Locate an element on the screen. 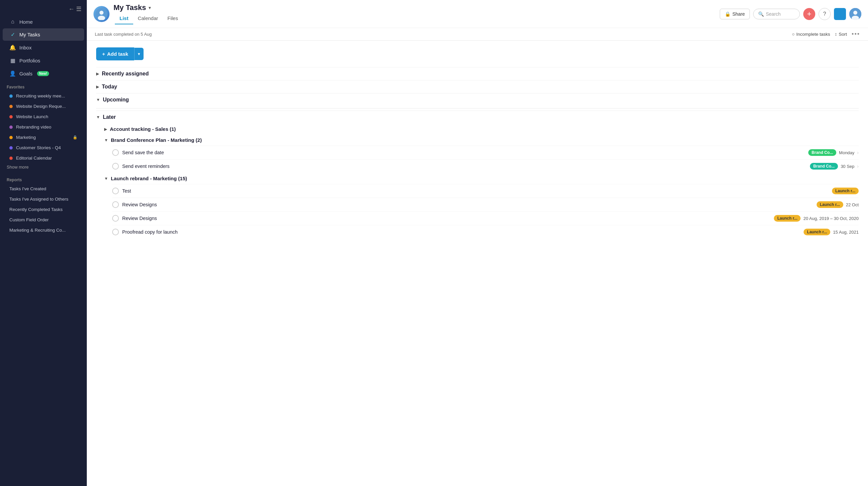  task-meta-3: Launch r... 22 Oct is located at coordinates (838, 205).